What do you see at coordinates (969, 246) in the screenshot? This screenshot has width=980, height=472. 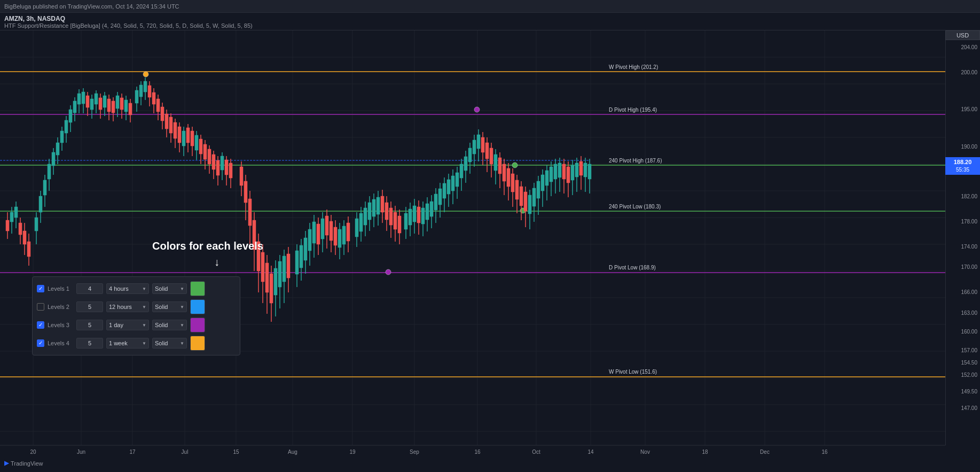 I see `price-174: 174.00` at bounding box center [969, 246].